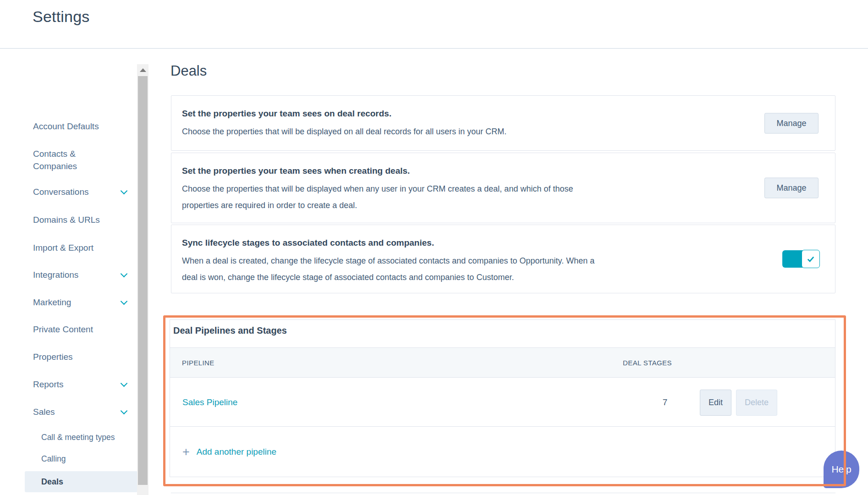 This screenshot has height=495, width=868. I want to click on deal-creation-properties-card: Set the properties your team sees when c…, so click(503, 188).